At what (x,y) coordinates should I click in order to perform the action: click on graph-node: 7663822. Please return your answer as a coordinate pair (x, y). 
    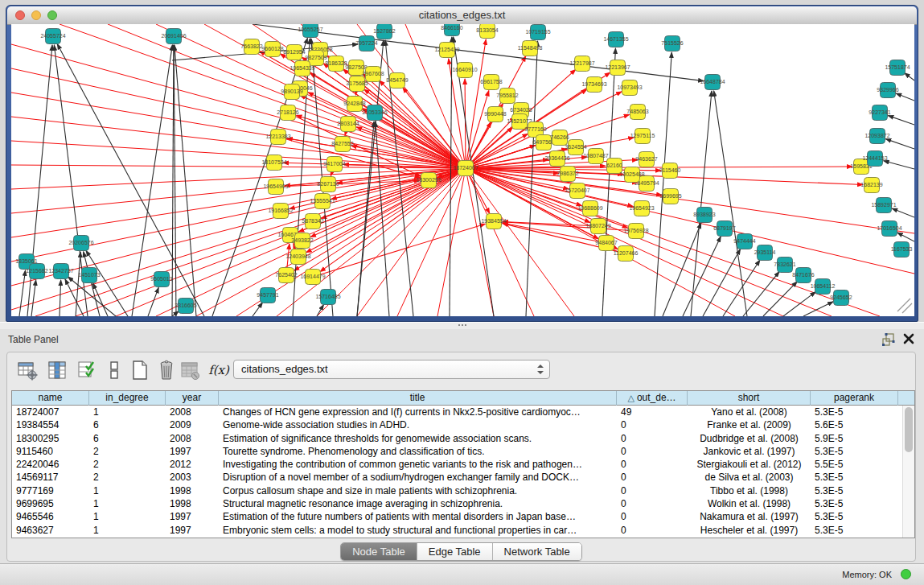
    Looking at the image, I should click on (251, 47).